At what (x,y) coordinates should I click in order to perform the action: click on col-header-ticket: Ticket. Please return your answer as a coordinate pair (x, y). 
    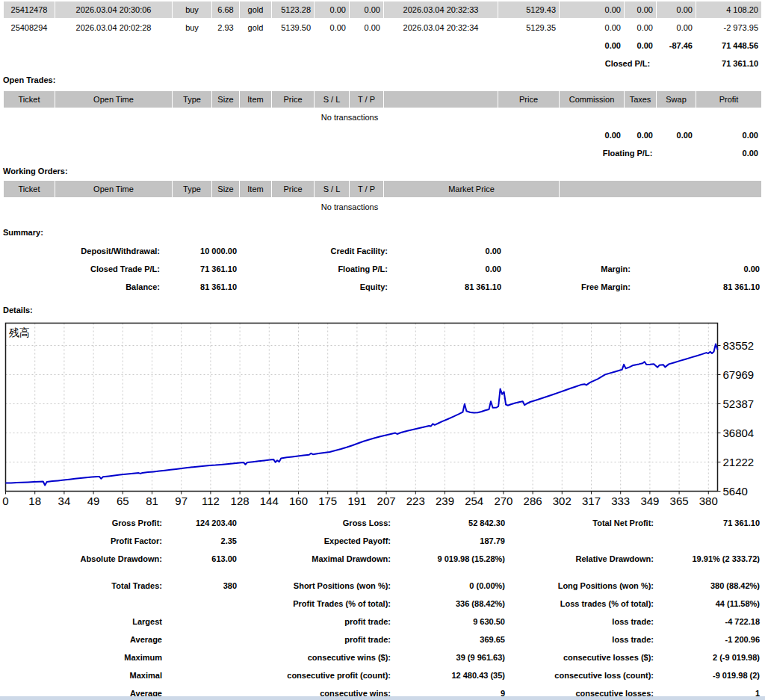
    Looking at the image, I should click on (29, 189).